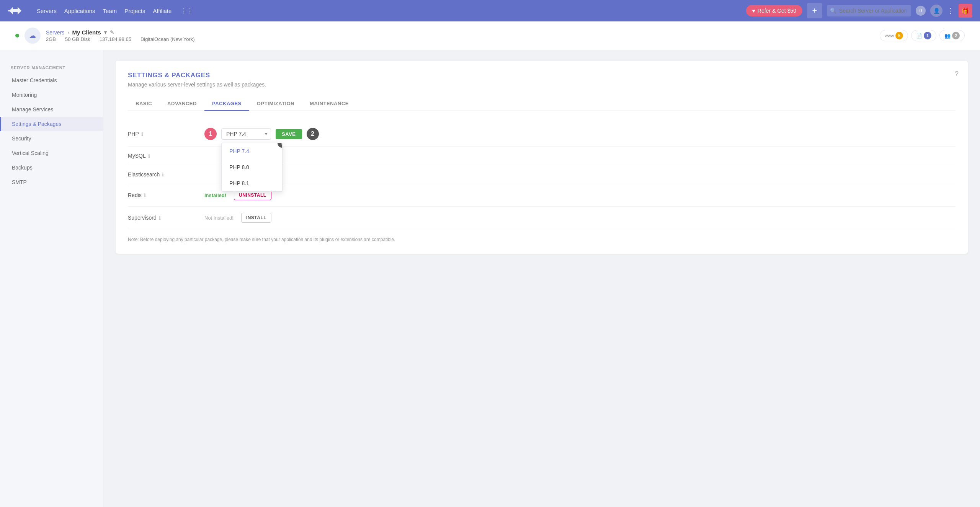 The image size is (980, 507). What do you see at coordinates (211, 134) in the screenshot?
I see `step-1-number: 1` at bounding box center [211, 134].